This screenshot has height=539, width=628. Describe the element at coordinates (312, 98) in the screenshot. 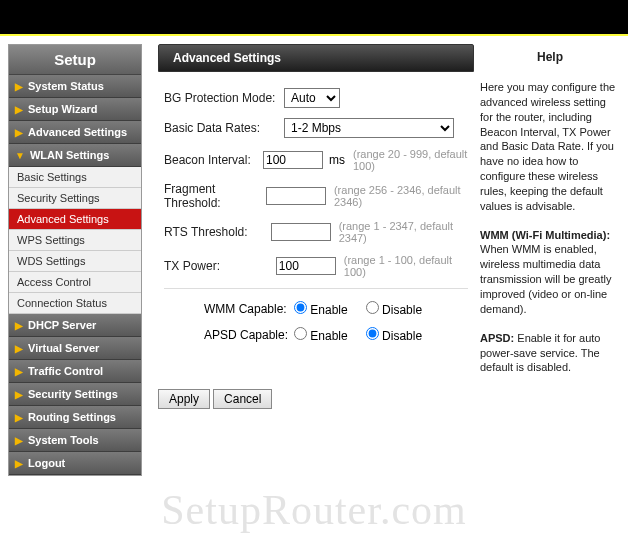

I see `bg-protection-select: Auto` at that location.